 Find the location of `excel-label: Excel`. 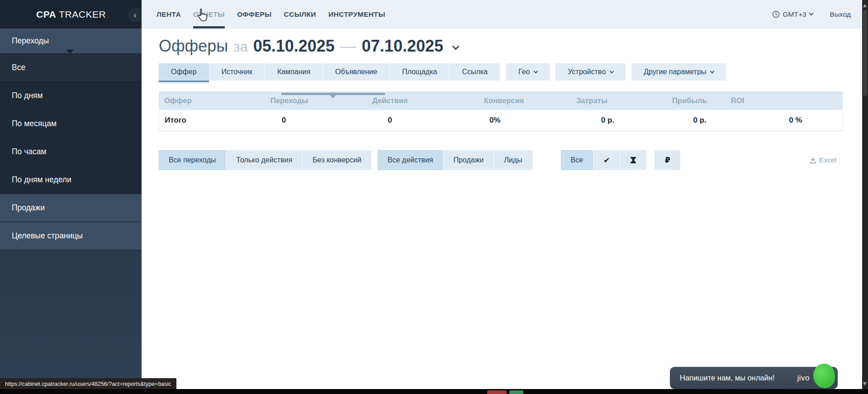

excel-label: Excel is located at coordinates (828, 160).